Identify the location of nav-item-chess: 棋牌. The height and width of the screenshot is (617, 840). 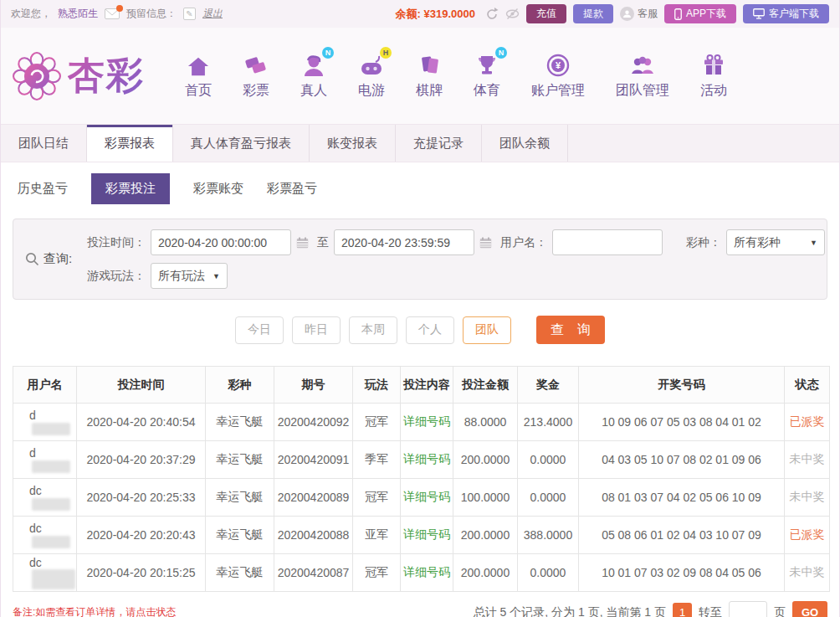
(429, 75).